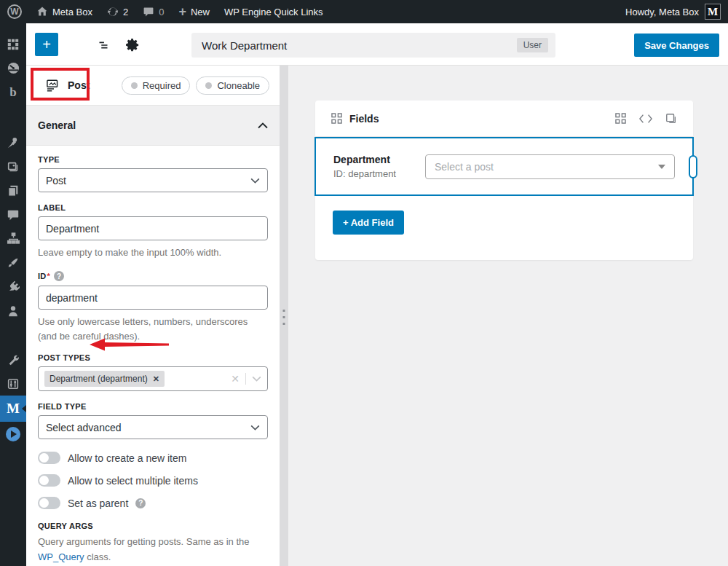 The height and width of the screenshot is (566, 728). What do you see at coordinates (153, 329) in the screenshot?
I see `id-help: Use only lowercase letters, numbers, und…` at bounding box center [153, 329].